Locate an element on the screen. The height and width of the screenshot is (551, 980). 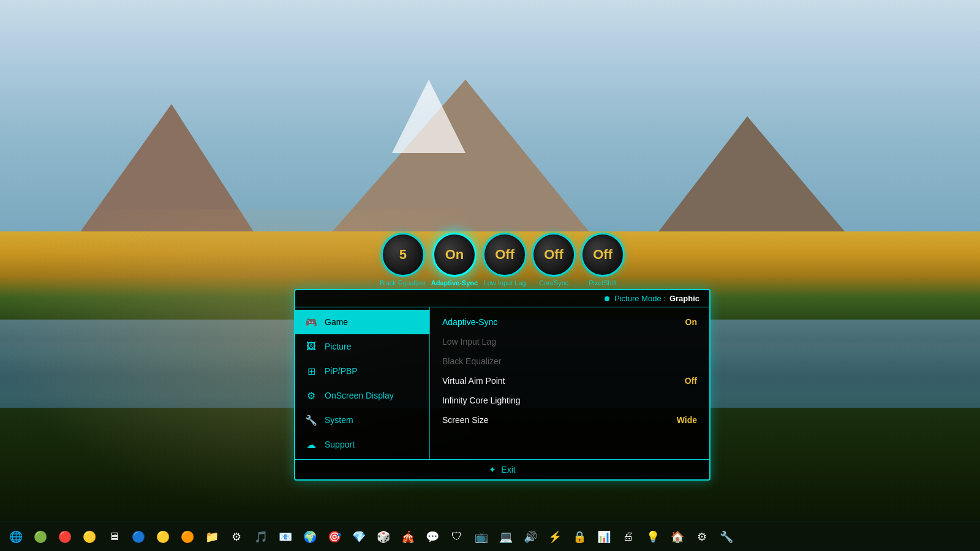
picture-mode-value: Graphic is located at coordinates (685, 299).